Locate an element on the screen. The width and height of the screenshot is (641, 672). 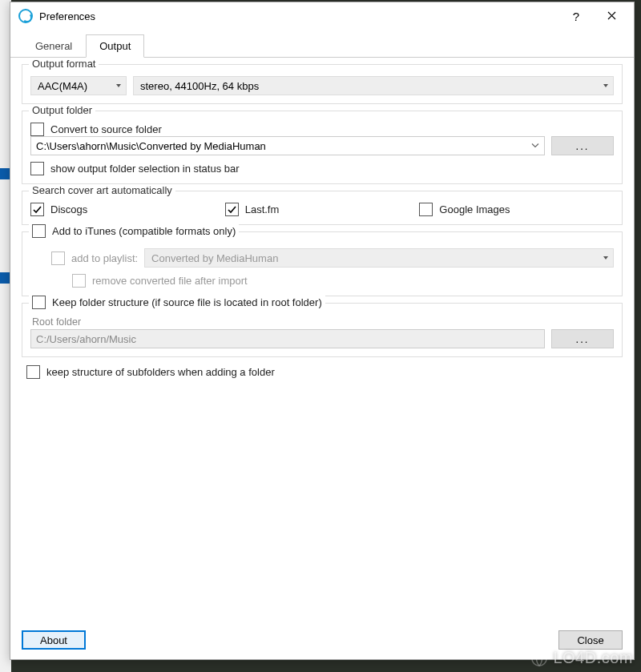
remove-after-import-checkbox: remove converted file after import is located at coordinates (160, 280).